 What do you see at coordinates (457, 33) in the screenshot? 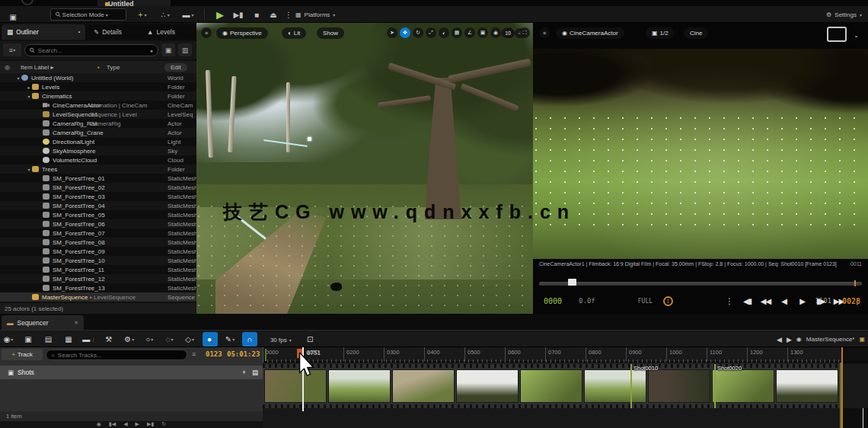
I see `viewport-tool-button: ▦` at bounding box center [457, 33].